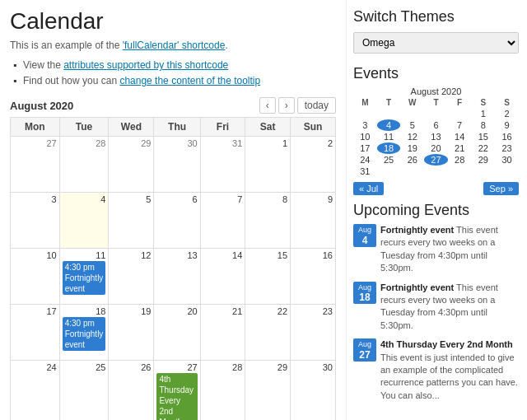  What do you see at coordinates (507, 114) in the screenshot?
I see `mini-cal-day: 2` at bounding box center [507, 114].